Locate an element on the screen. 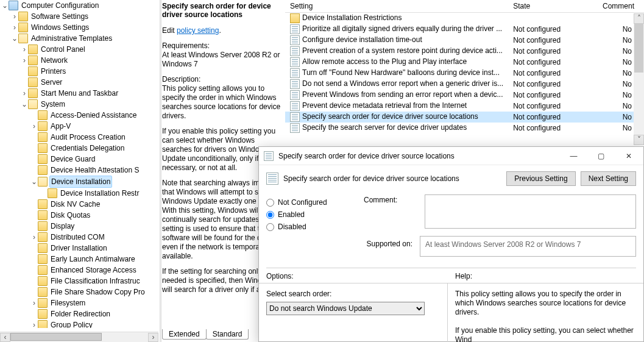 The height and width of the screenshot is (342, 644). previous-setting-button: Previous Setting is located at coordinates (541, 179).